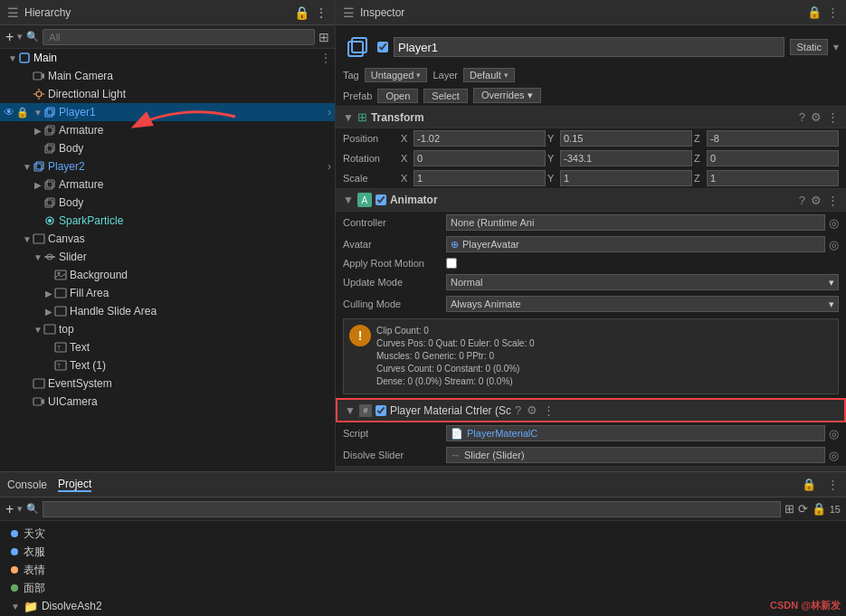 The width and height of the screenshot is (846, 616). What do you see at coordinates (773, 138) in the screenshot?
I see `position-z-input` at bounding box center [773, 138].